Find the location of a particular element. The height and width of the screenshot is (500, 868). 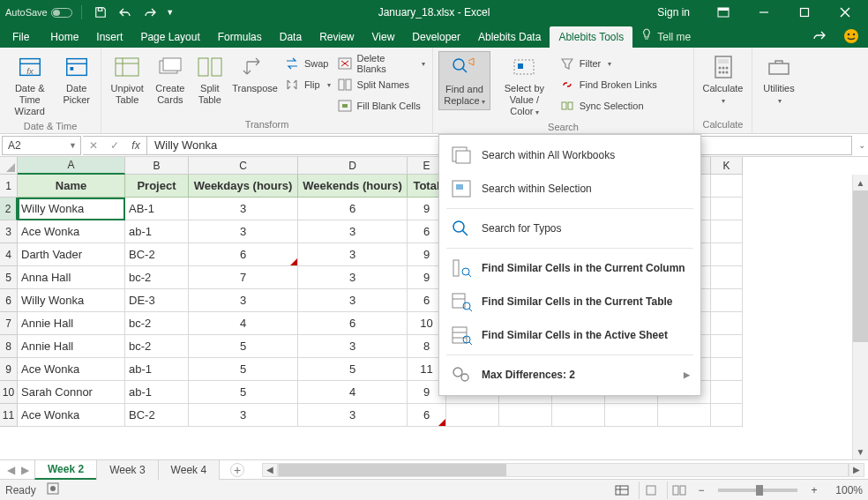

undo-icon is located at coordinates (125, 12).